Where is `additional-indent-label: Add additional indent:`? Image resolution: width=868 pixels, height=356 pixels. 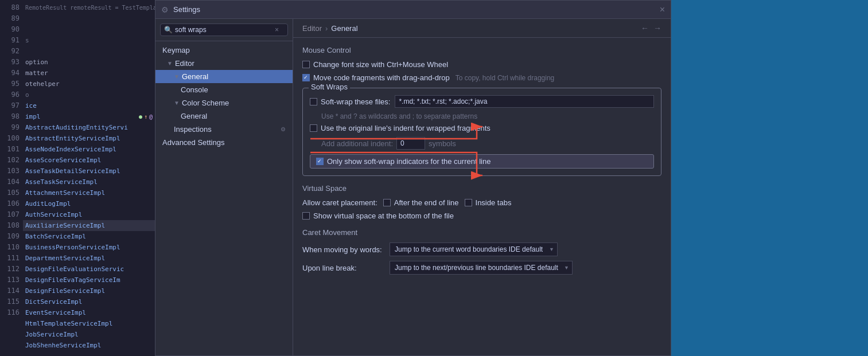
additional-indent-label: Add additional indent: is located at coordinates (357, 143).